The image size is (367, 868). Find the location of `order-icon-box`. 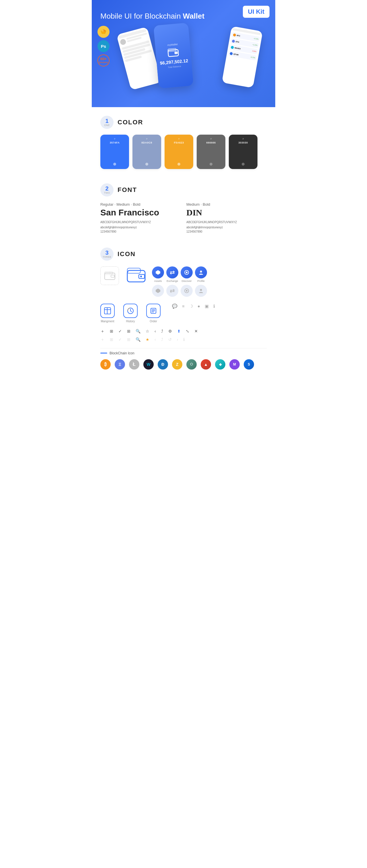

order-icon-box is located at coordinates (153, 311).